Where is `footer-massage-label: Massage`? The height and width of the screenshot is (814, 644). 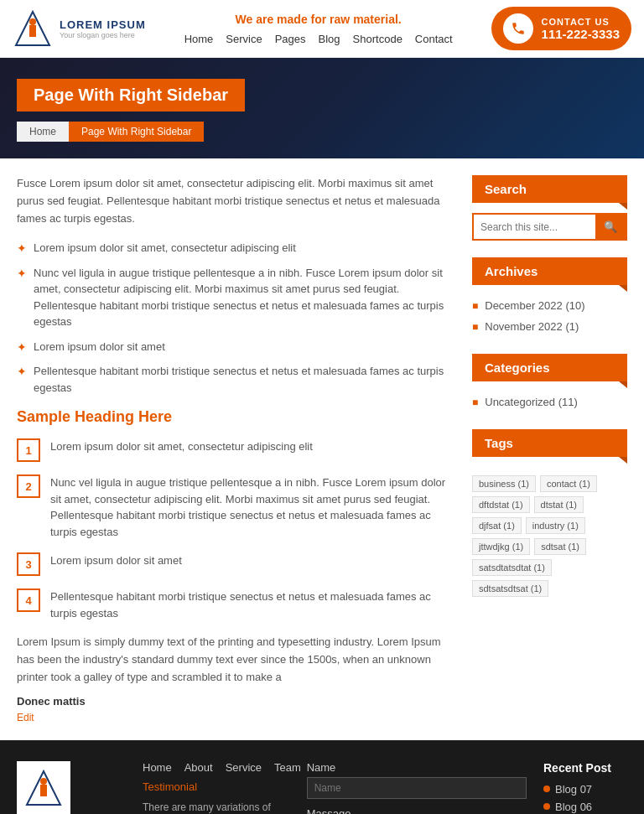
footer-massage-label: Massage is located at coordinates (417, 811).